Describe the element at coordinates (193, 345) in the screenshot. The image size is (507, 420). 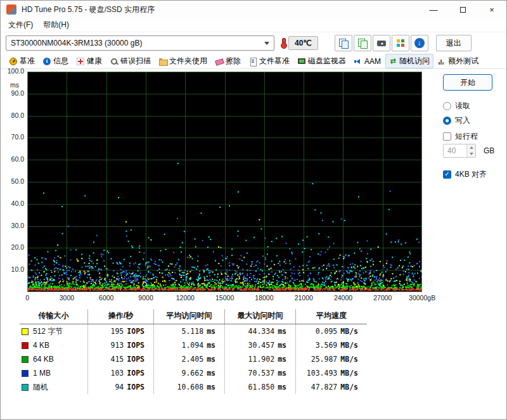
I see `table-row: 4 KB 913IOPS 1.094ms 30.457ms 3.569MB/s` at that location.